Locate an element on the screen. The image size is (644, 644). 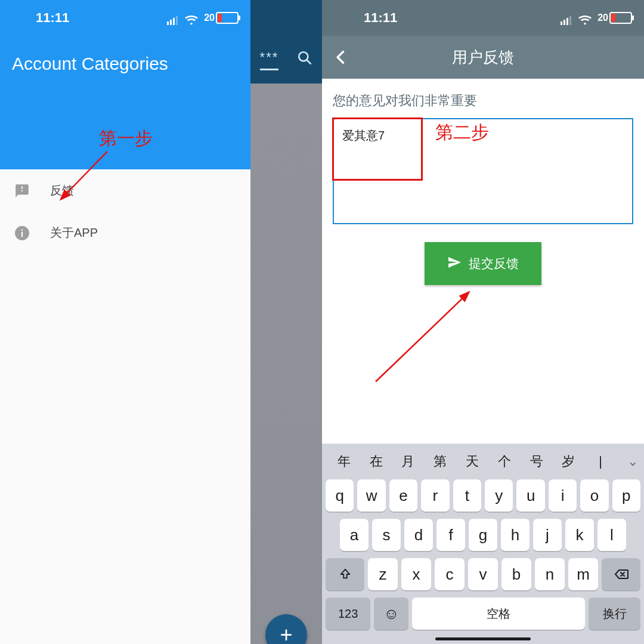
key: x is located at coordinates (416, 574).